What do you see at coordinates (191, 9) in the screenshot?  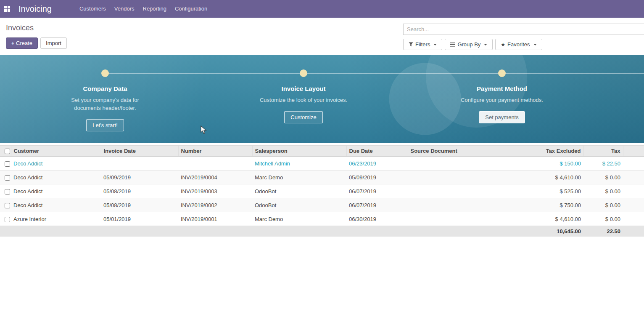 I see `menu-configuration: Configuration` at bounding box center [191, 9].